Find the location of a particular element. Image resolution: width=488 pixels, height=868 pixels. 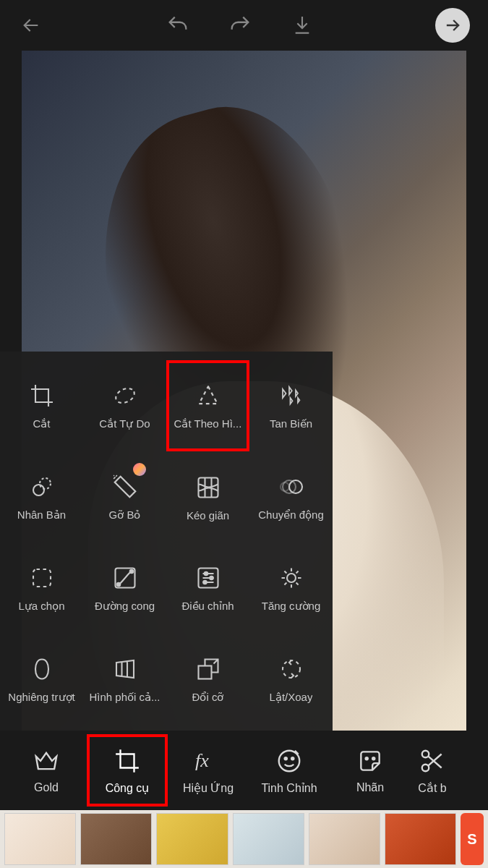

tool-label: Chuyển động is located at coordinates (291, 515).